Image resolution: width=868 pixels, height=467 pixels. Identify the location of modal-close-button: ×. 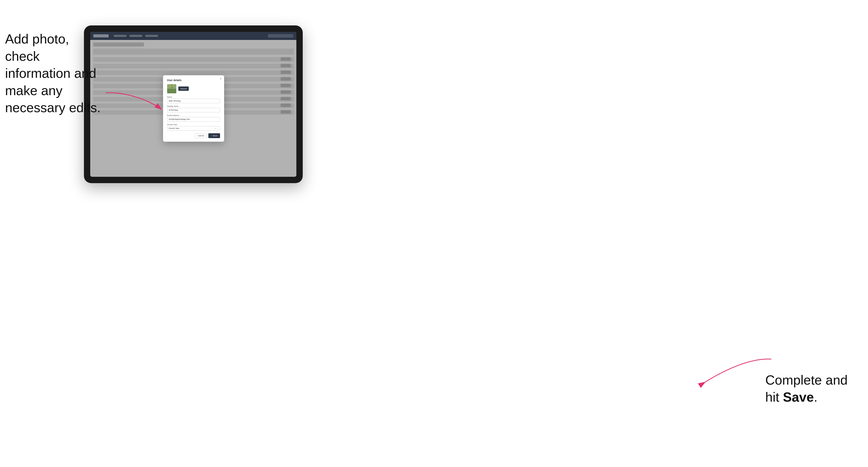
(220, 79).